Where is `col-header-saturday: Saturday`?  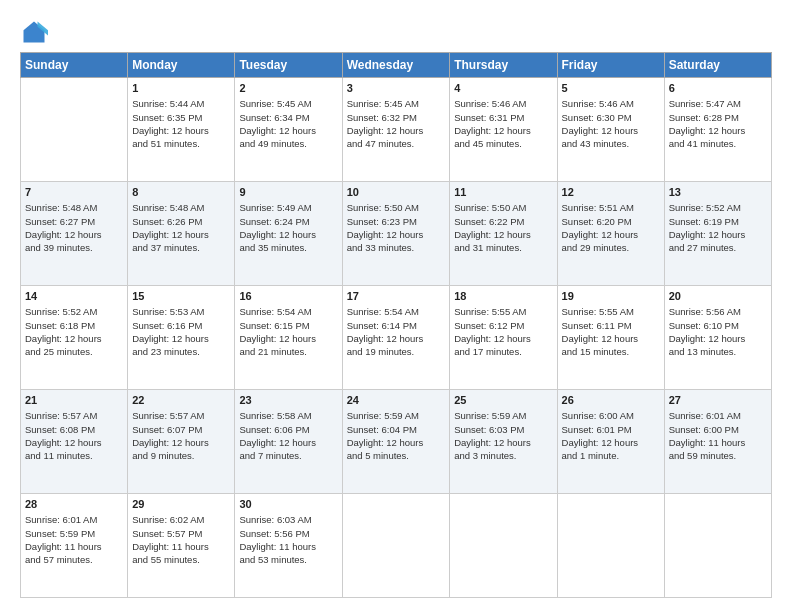 col-header-saturday: Saturday is located at coordinates (718, 66).